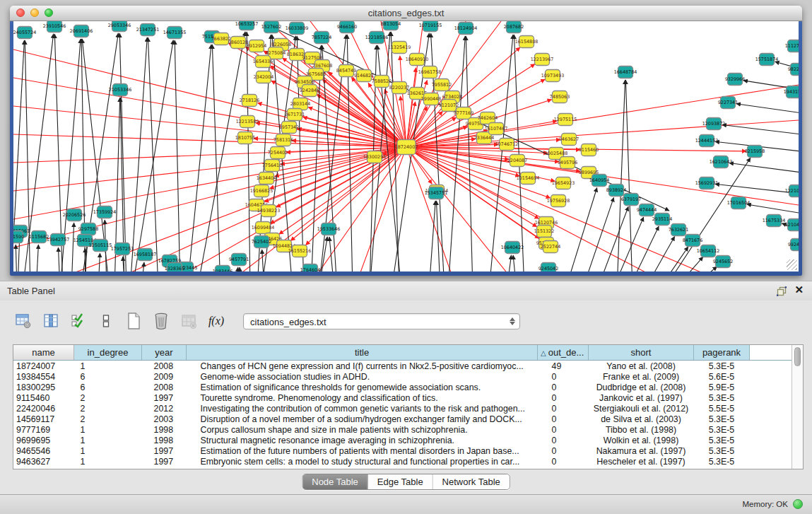 The width and height of the screenshot is (812, 514). What do you see at coordinates (362, 397) in the screenshot?
I see `cell-title: Tourette syndrome. Phenomenology and cla…` at bounding box center [362, 397].